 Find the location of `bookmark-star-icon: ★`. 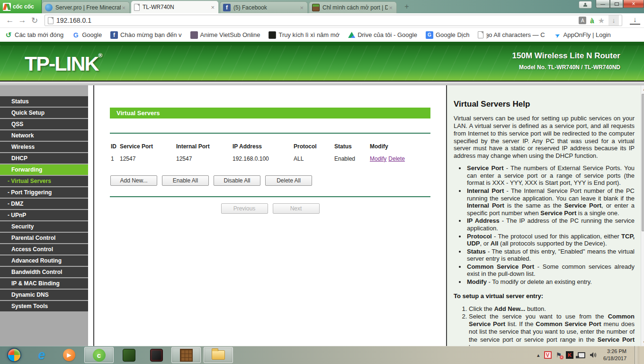

bookmark-star-icon: ★ is located at coordinates (601, 21).